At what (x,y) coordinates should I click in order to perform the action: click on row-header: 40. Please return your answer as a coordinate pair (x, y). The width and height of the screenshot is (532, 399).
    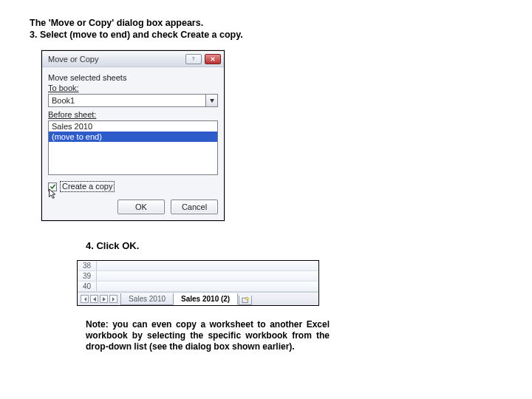
    Looking at the image, I should click on (87, 287).